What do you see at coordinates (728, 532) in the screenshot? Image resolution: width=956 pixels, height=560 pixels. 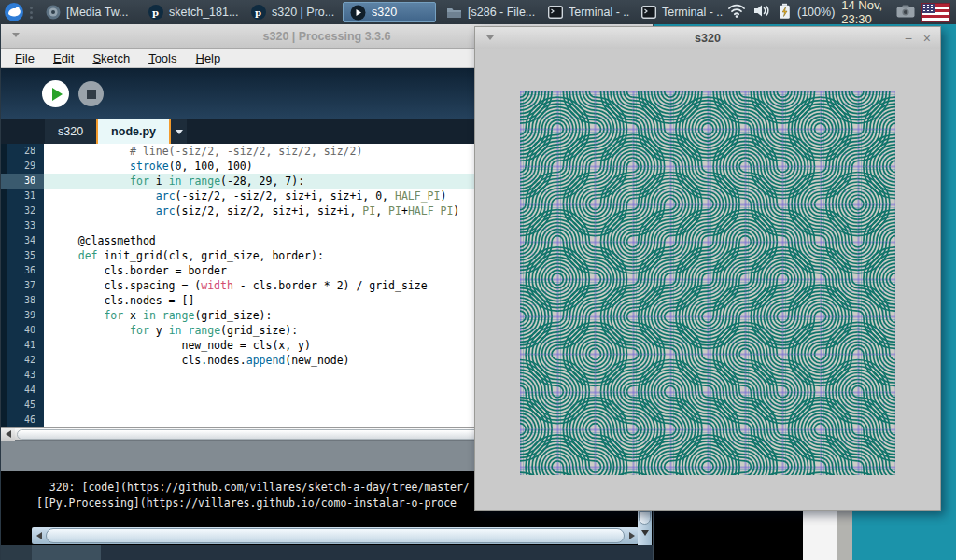 I see `background-window-area` at bounding box center [728, 532].